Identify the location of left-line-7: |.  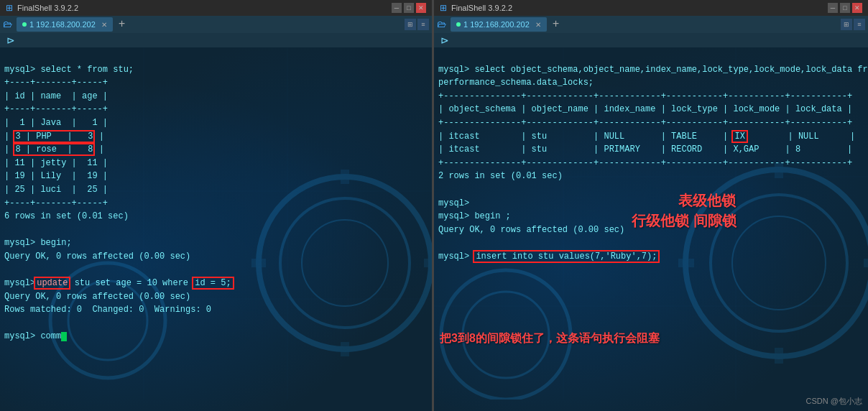
(9, 149).